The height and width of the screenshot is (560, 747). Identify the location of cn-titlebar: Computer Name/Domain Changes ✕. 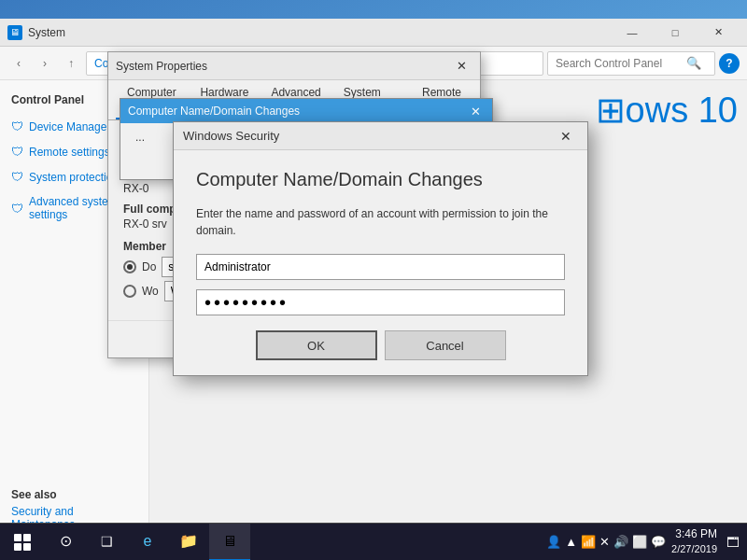
(306, 111).